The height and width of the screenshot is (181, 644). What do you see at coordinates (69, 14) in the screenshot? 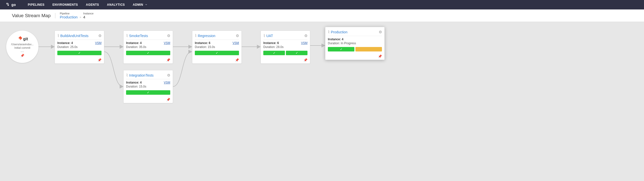
I see `crumb-pipeline-label: Pipeline` at bounding box center [69, 14].